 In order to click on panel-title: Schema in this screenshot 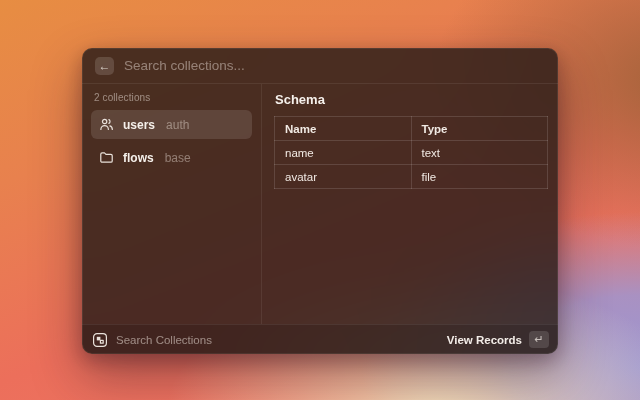, I will do `click(412, 100)`.